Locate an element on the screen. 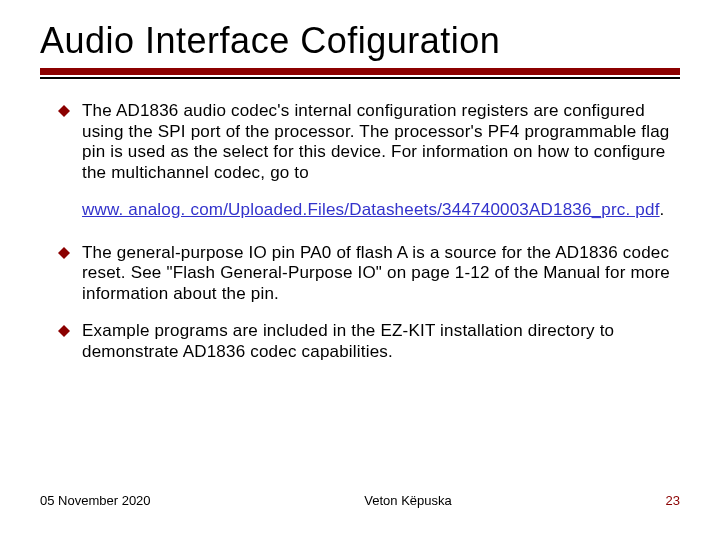 This screenshot has width=720, height=540. rule-thin is located at coordinates (360, 78).